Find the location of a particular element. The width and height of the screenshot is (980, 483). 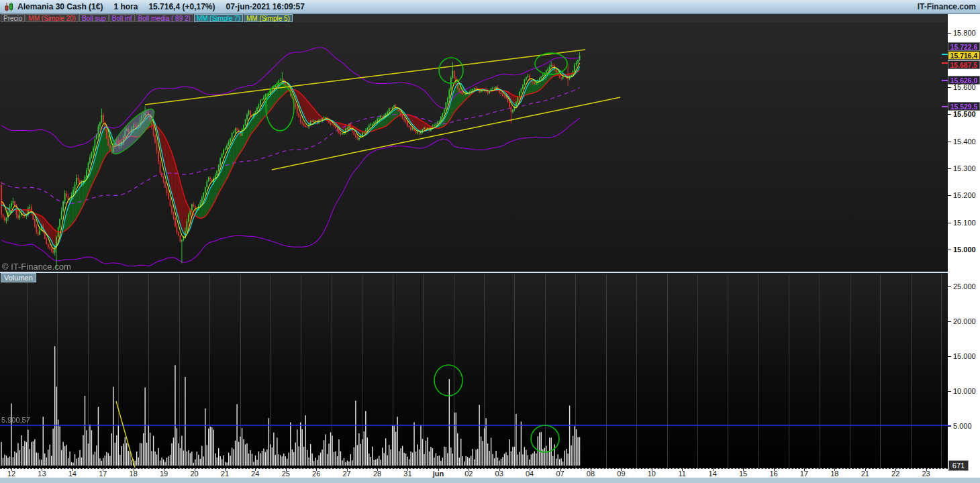

time-label-10: 10 is located at coordinates (652, 474).